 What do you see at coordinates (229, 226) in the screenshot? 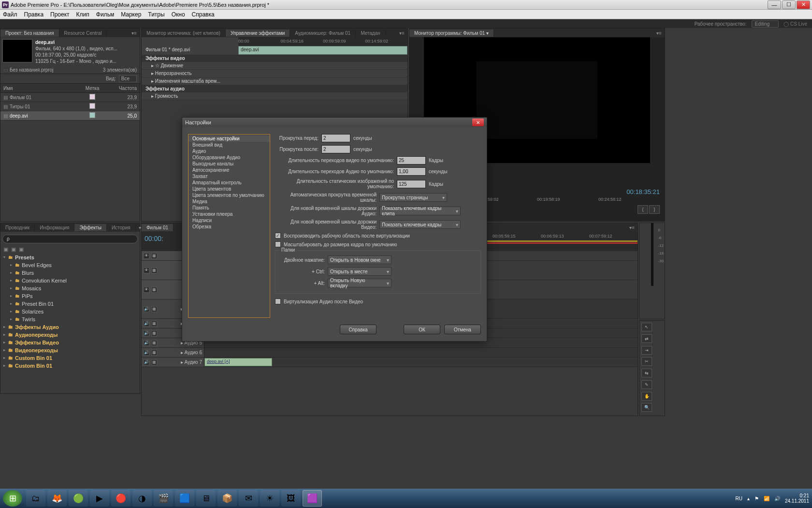
I see `prefs-cat-trim: Обрезка` at bounding box center [229, 226].